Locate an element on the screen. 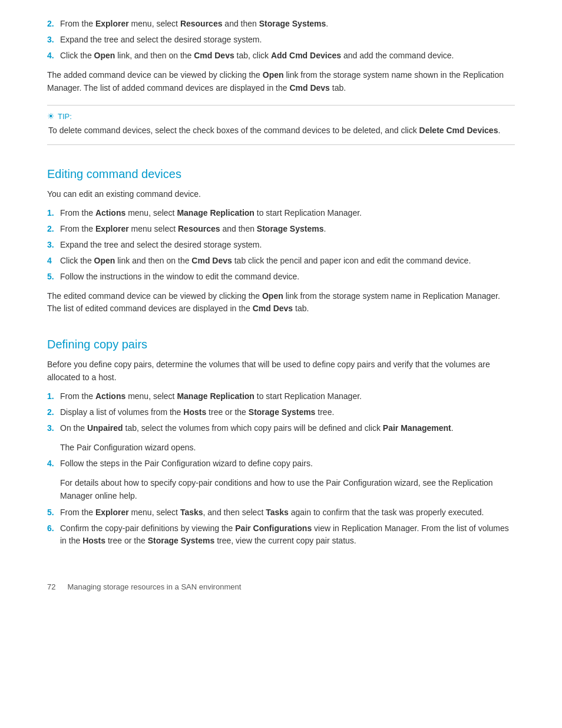 This screenshot has width=562, height=728. list-item: 4. Click the Open link, and then on the … is located at coordinates (281, 55).